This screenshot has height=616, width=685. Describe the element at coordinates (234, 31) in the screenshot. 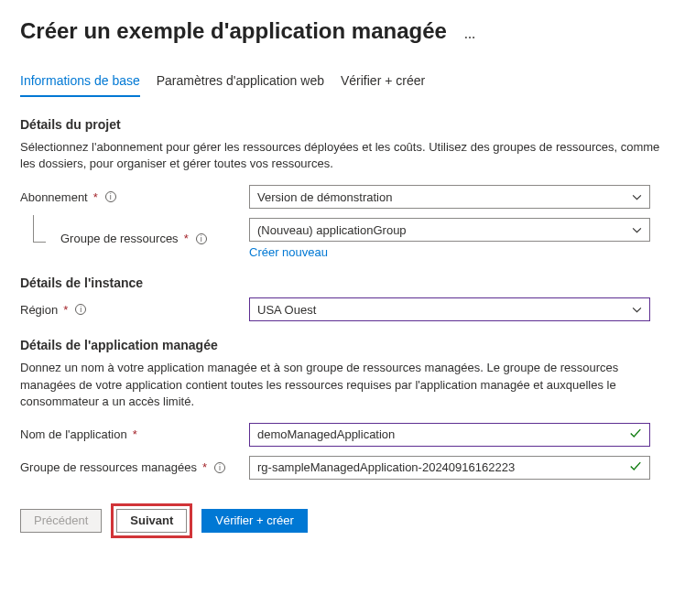

I see `page-title-text: Créer un exemple d'application managée` at that location.